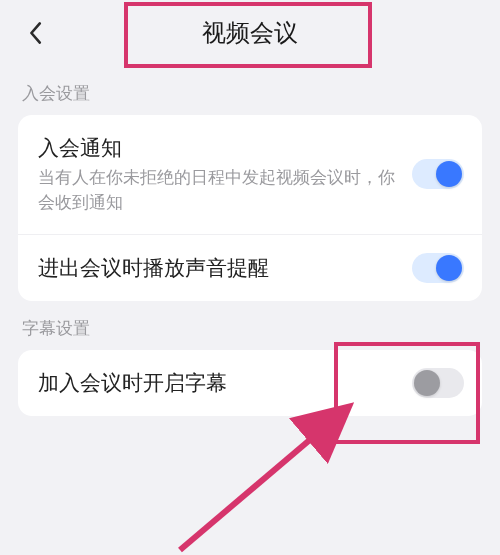  What do you see at coordinates (219, 268) in the screenshot?
I see `row-title: 进出会议时播放声音提醒` at bounding box center [219, 268].